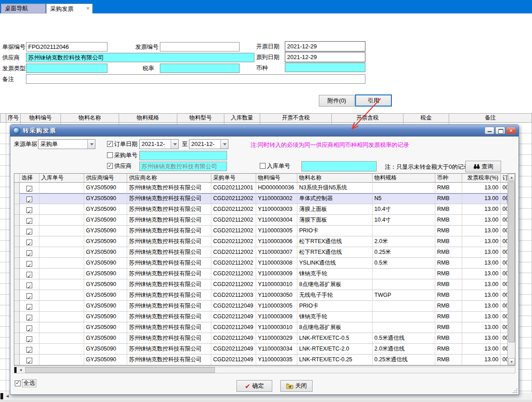 The width and height of the screenshot is (532, 402). Describe the element at coordinates (3, 118) in the screenshot. I see `main-header-cell` at that location.